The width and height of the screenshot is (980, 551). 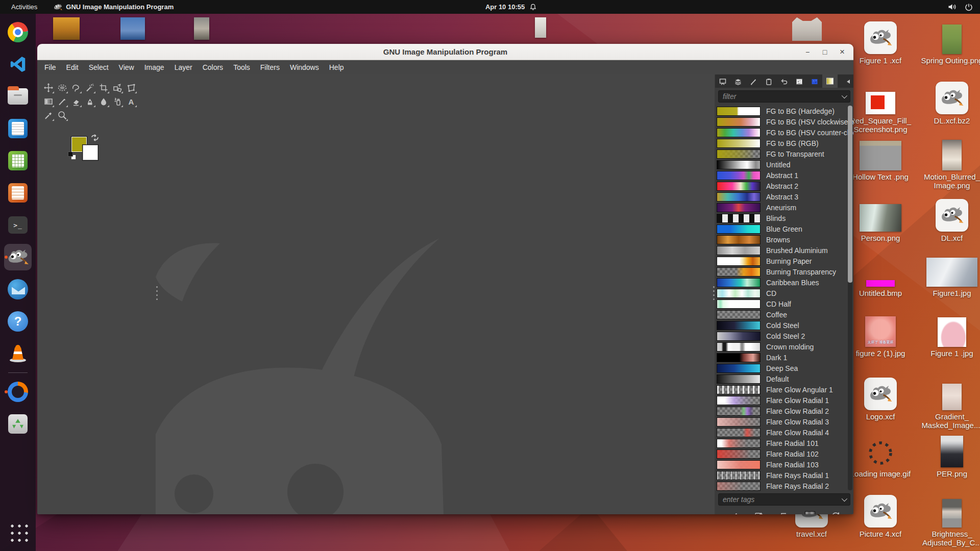 I want to click on gradient-filter-input: filter, so click(x=784, y=96).